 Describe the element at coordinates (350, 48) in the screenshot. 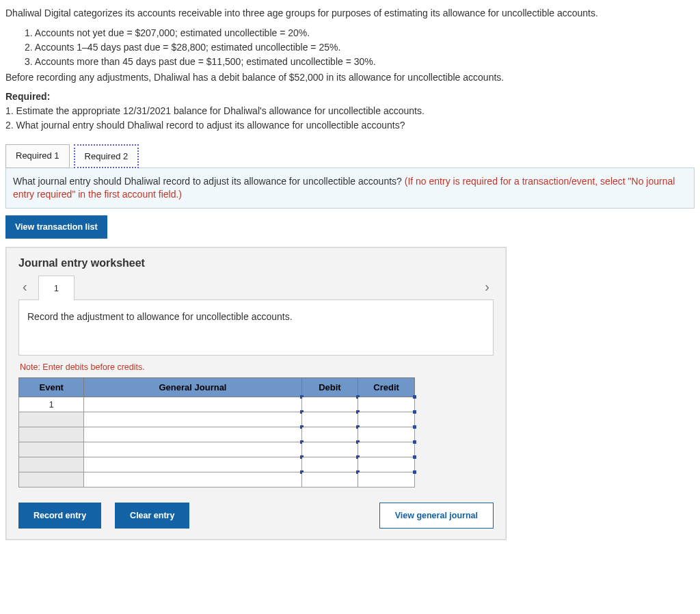

I see `age-group-list: 1. Accounts not yet due = $207,000; esti…` at that location.